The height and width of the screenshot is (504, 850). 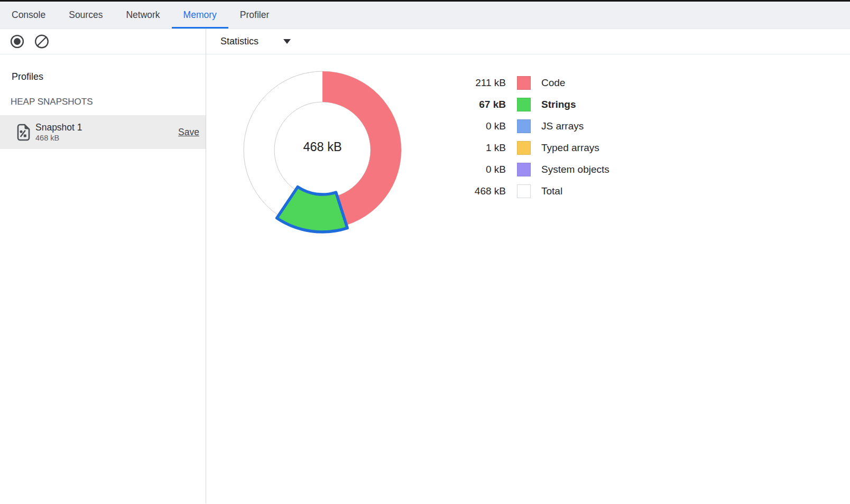 I want to click on donut-total-label: 468 kB, so click(x=322, y=147).